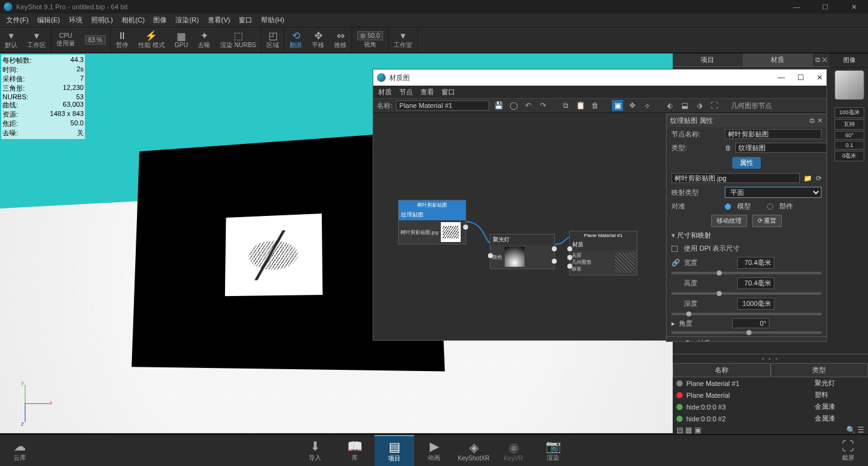 This screenshot has width=868, height=466. I want to click on workspace-button: ▾工作区, so click(37, 40).